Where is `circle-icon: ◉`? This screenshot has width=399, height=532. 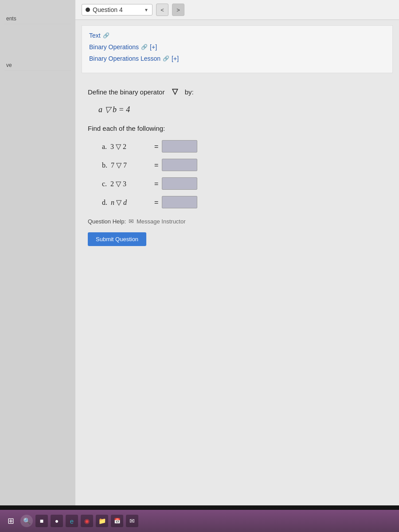 circle-icon: ◉ is located at coordinates (87, 521).